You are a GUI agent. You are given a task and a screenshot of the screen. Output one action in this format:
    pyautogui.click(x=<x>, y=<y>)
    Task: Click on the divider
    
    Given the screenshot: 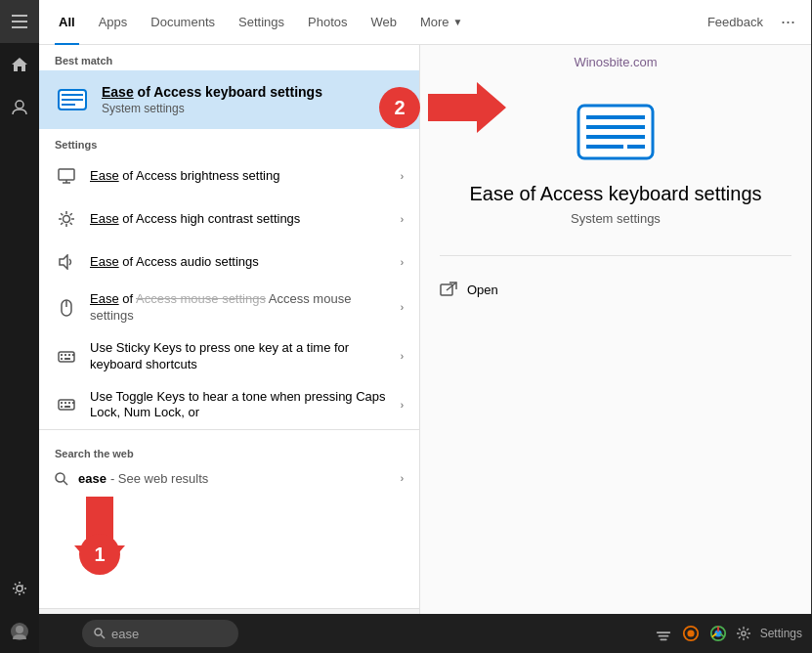 What is the action you would take?
    pyautogui.click(x=616, y=256)
    